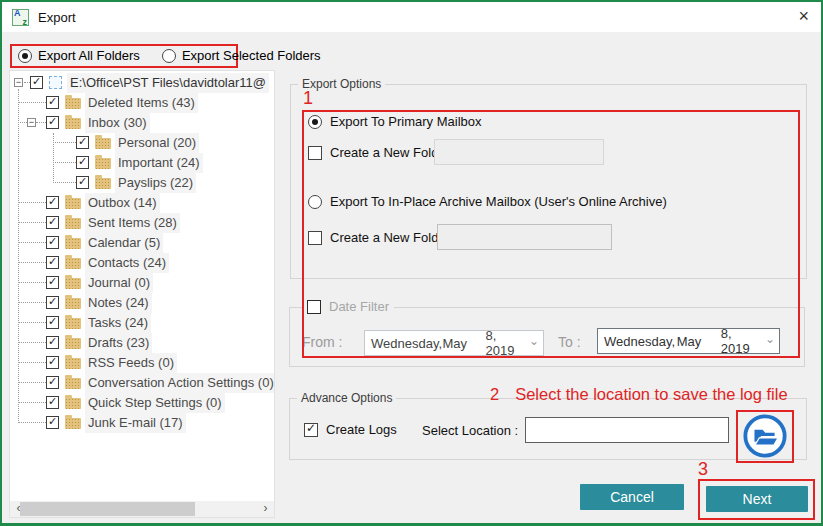  I want to click on primary-mailbox-row: Export To Primary Mailbox, so click(394, 122).